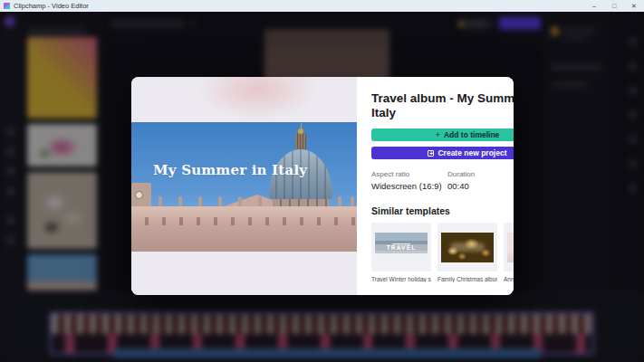 Image resolution: width=644 pixels, height=362 pixels. What do you see at coordinates (511, 248) in the screenshot?
I see `template-thumb-anniversary` at bounding box center [511, 248].